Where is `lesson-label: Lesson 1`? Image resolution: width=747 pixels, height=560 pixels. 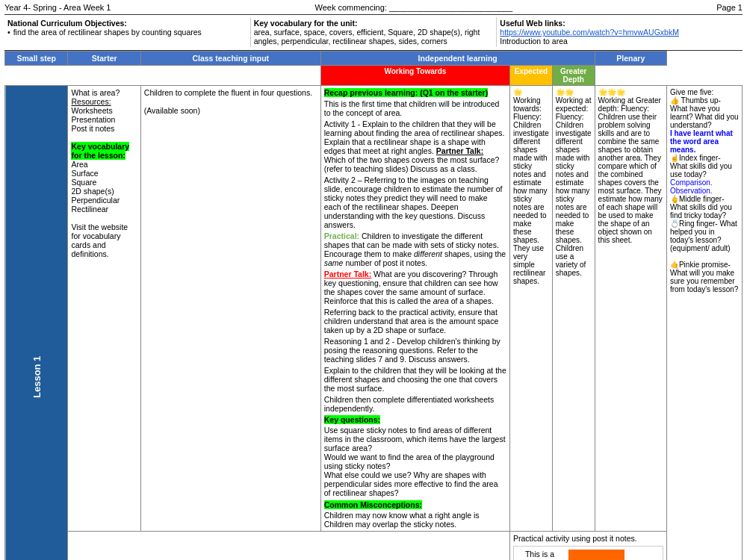 lesson-label: Lesson 1 is located at coordinates (37, 323).